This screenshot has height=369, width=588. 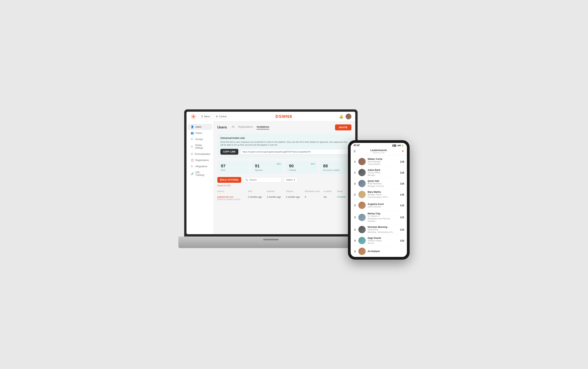 What do you see at coordinates (341, 117) in the screenshot?
I see `notification-bell-icon: 🔔` at bounding box center [341, 117].